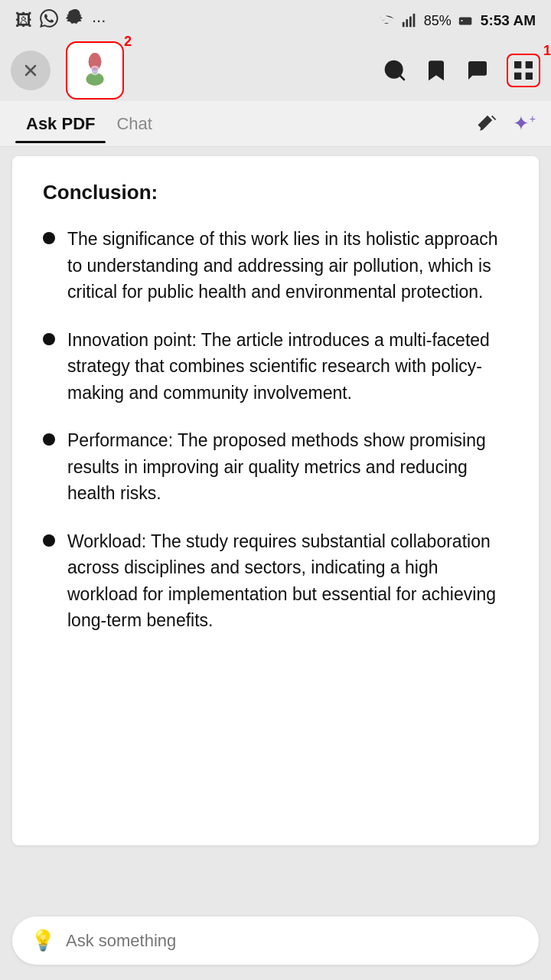  I want to click on bullet-text-4: Workload: The study requires substantial…, so click(288, 581).